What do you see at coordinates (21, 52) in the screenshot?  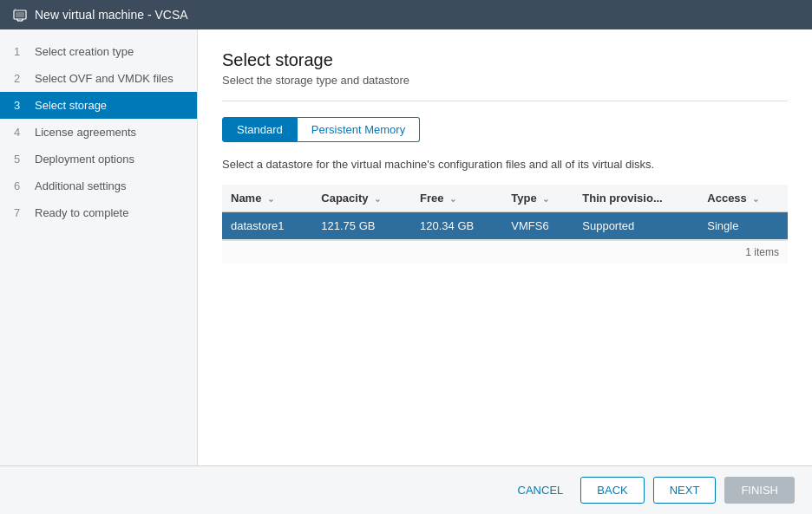 I see `step-num-1: 1` at bounding box center [21, 52].